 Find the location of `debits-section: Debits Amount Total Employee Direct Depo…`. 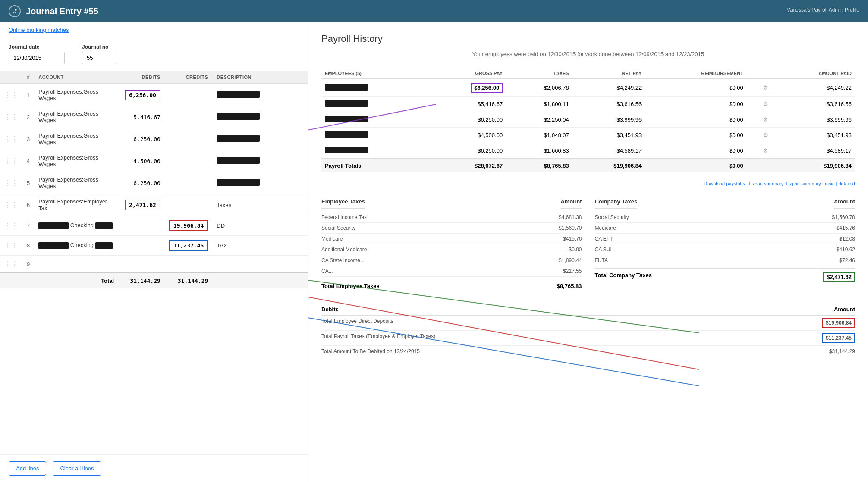

debits-section: Debits Amount Total Employee Direct Depo… is located at coordinates (588, 330).